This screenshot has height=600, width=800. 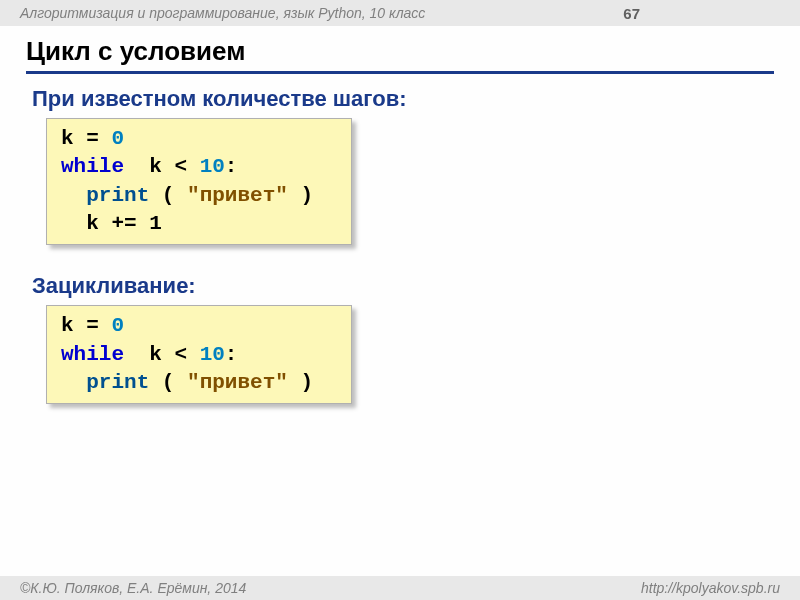 What do you see at coordinates (133, 588) in the screenshot?
I see `authors: ©К.Ю. Поляков, Е.А. Ерёмин, 2014` at bounding box center [133, 588].